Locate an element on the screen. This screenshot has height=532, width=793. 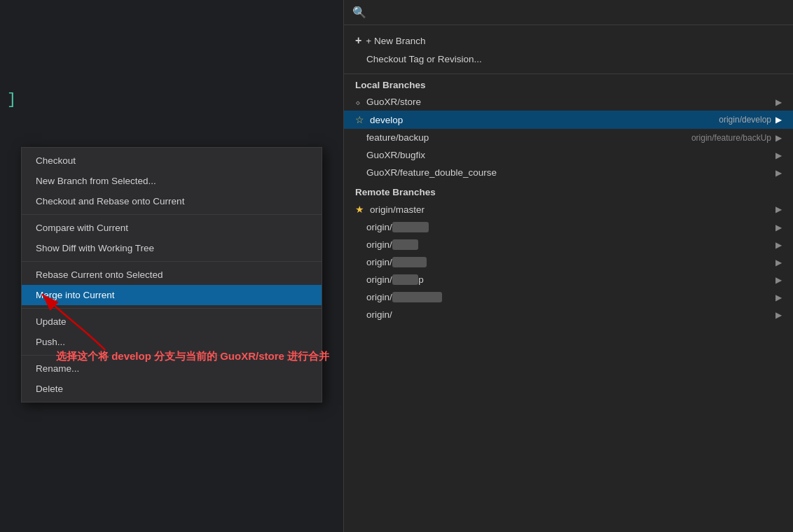
branch-item-origin-blurred2: origin/ ▶ is located at coordinates (569, 245).